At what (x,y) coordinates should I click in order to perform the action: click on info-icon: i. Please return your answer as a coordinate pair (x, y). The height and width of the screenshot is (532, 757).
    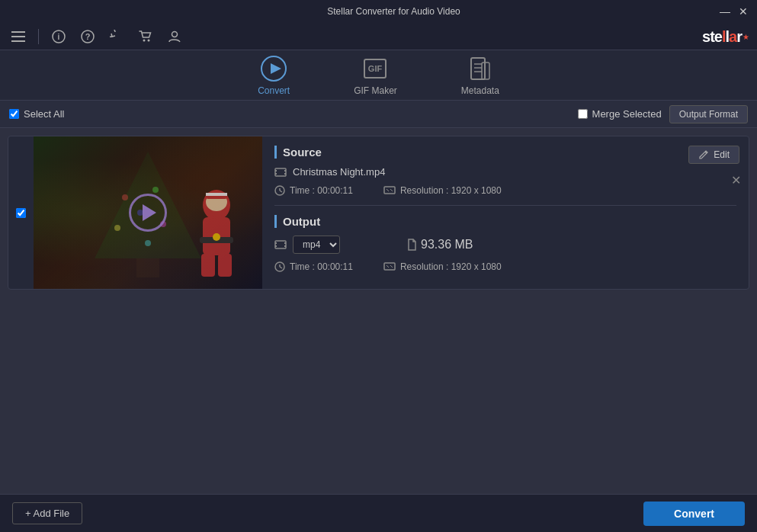
    Looking at the image, I should click on (59, 37).